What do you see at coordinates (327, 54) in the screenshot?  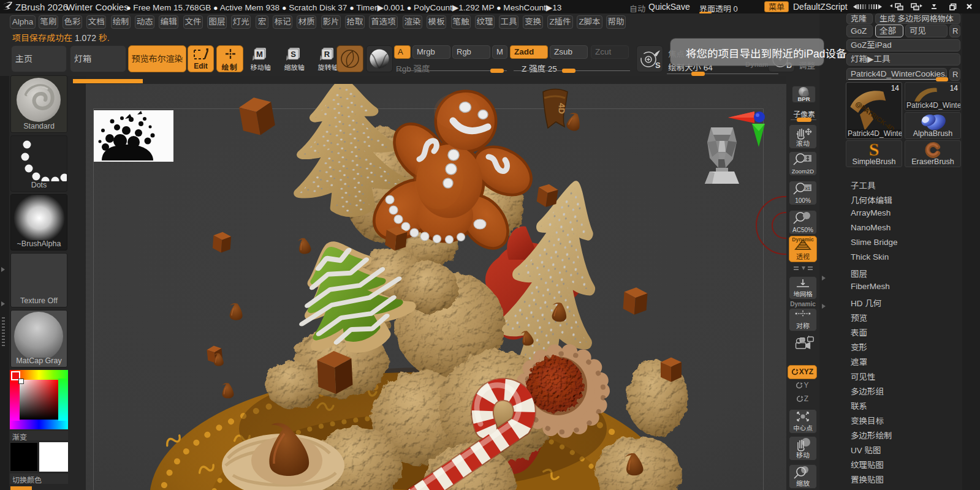 I see `svg-text: R` at bounding box center [327, 54].